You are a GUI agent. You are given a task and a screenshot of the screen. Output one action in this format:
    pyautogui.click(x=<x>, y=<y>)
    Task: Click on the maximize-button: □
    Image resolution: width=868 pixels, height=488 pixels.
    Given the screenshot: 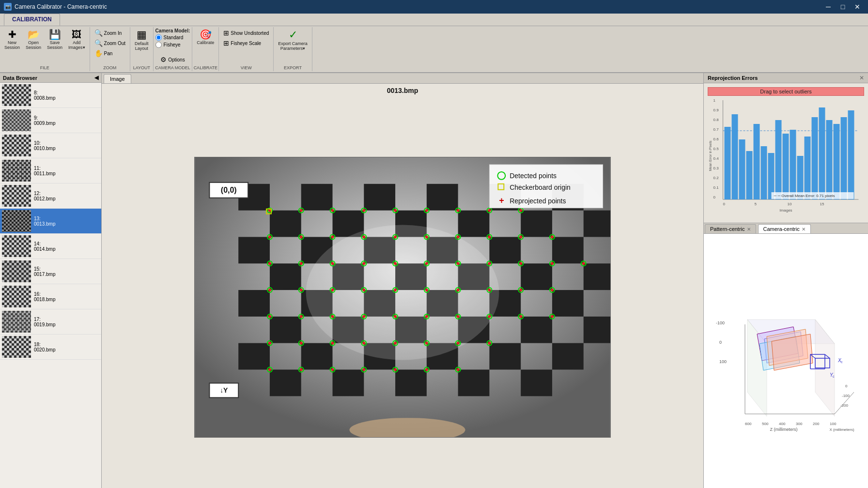 What is the action you would take?
    pyautogui.click(x=843, y=7)
    